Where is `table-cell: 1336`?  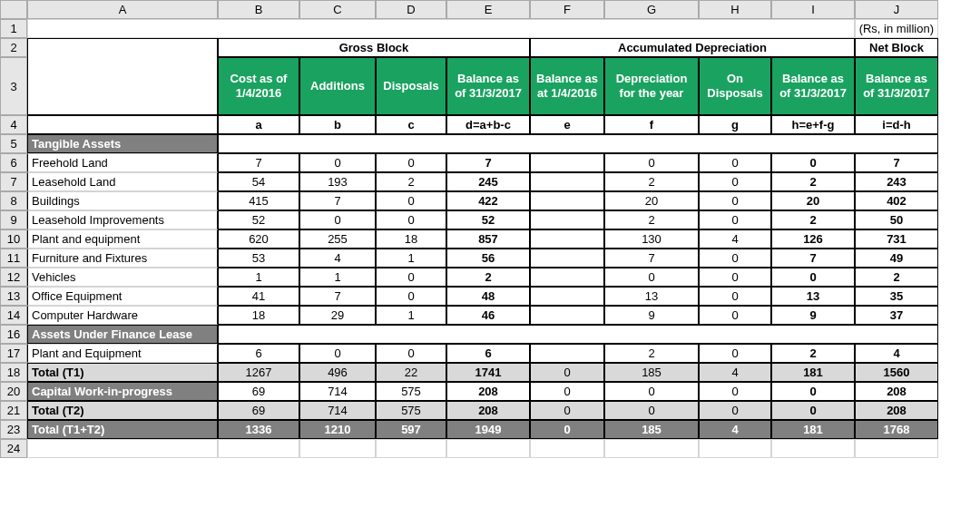 table-cell: 1336 is located at coordinates (259, 430).